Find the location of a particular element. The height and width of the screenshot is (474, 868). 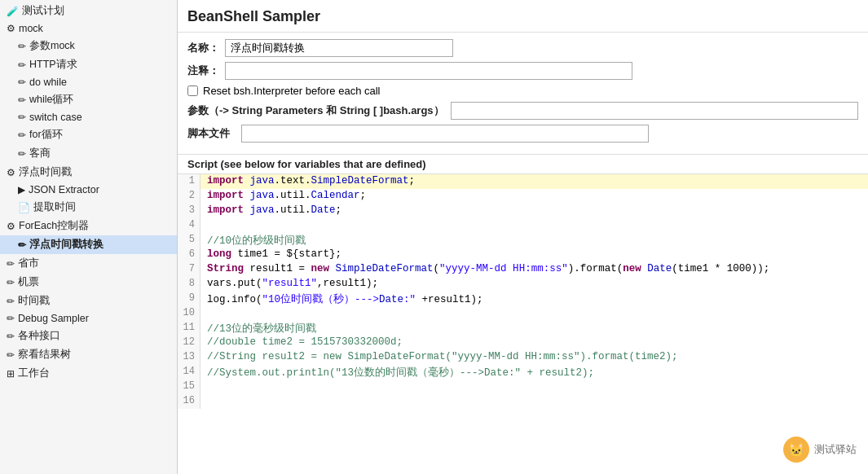

code-line: 6long time1 = ${start}; is located at coordinates (523, 255).